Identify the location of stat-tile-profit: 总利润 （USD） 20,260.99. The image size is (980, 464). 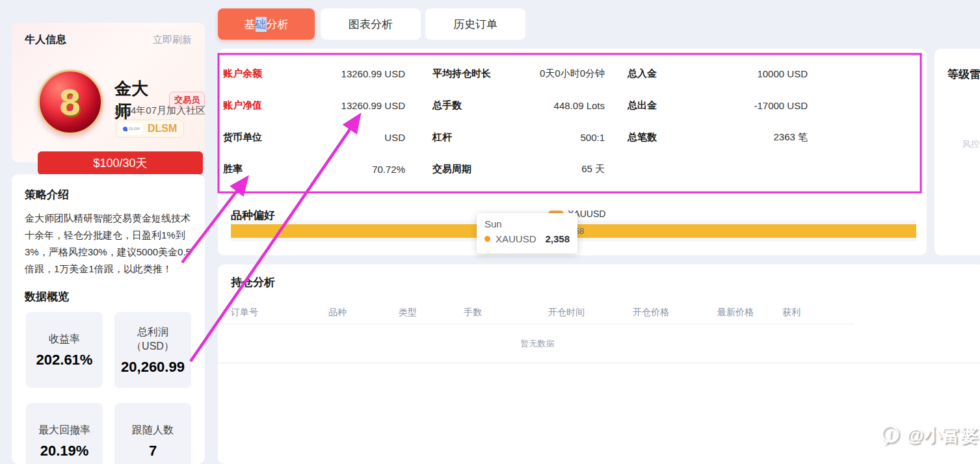
(153, 350).